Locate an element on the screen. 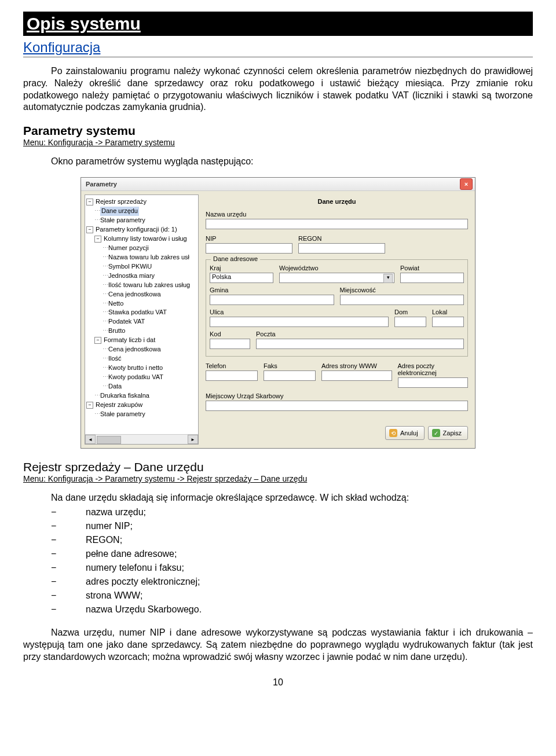 The height and width of the screenshot is (756, 556). input-powiat is located at coordinates (432, 278).